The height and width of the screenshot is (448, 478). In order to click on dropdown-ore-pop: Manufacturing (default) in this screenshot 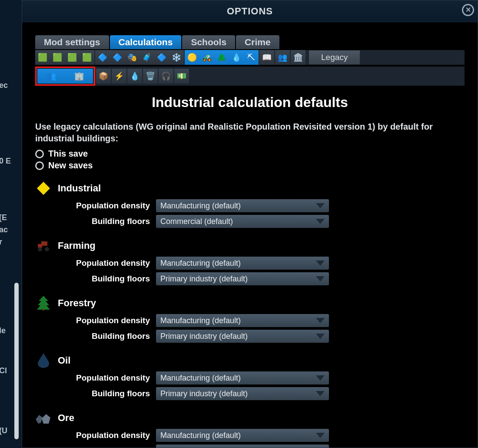, I will do `click(242, 435)`.